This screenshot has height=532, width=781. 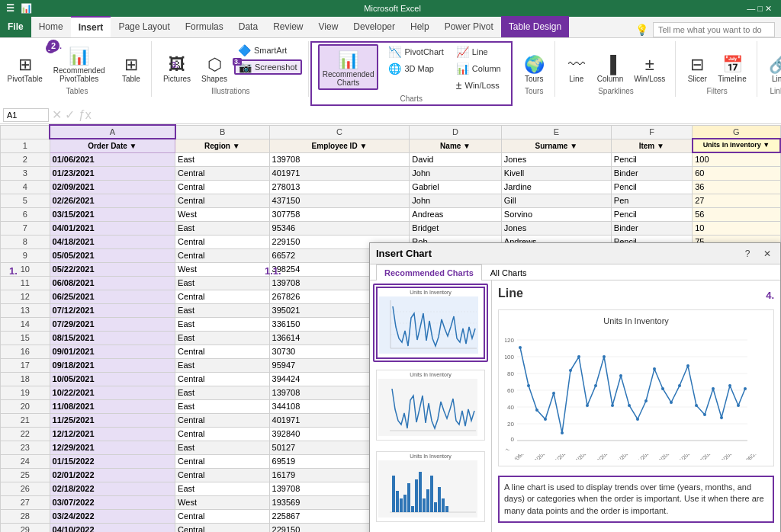 I want to click on line-chart-button: 📈Line, so click(x=479, y=52).